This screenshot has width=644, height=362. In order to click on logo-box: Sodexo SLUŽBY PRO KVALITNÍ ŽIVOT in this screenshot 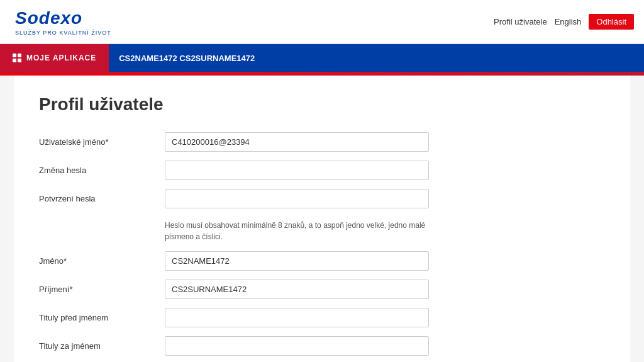, I will do `click(73, 21)`.